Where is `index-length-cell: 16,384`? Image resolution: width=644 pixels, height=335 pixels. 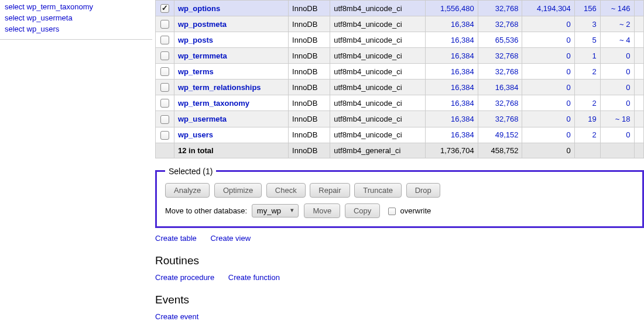 index-length-cell: 16,384 is located at coordinates (500, 88).